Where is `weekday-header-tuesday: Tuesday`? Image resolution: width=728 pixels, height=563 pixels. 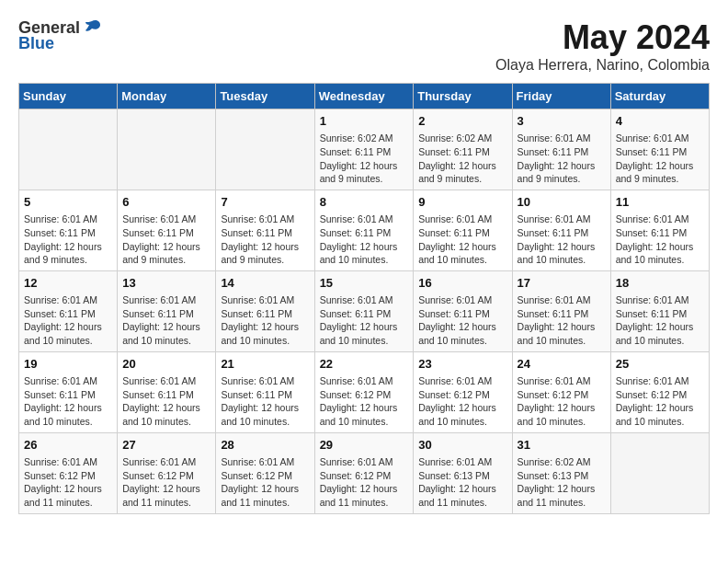 weekday-header-tuesday: Tuesday is located at coordinates (265, 97).